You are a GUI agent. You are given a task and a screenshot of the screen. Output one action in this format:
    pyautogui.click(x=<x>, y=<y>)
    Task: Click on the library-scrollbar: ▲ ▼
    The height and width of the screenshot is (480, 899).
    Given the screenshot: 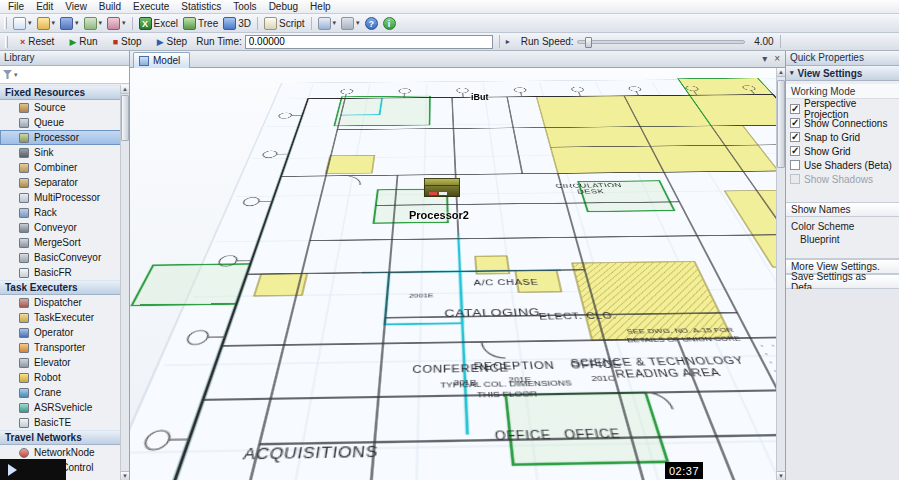 What is the action you would take?
    pyautogui.click(x=124, y=282)
    